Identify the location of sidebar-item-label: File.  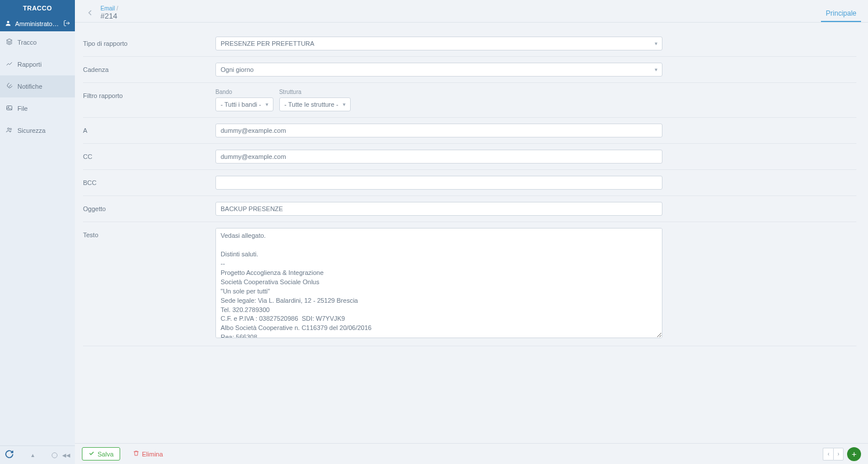
(23, 108).